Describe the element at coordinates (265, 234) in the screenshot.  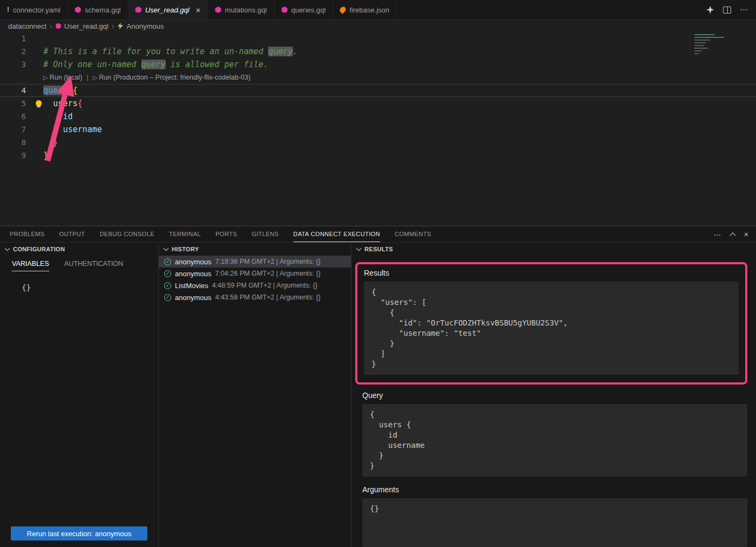
I see `panel-tab-gitlens: GITLENS` at that location.